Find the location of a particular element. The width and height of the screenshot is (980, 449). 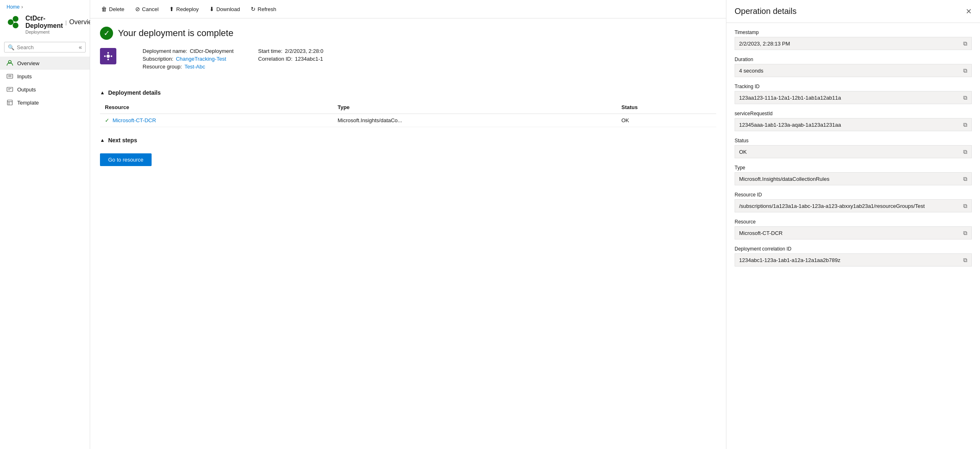

refresh-icon: ↻ is located at coordinates (253, 9).